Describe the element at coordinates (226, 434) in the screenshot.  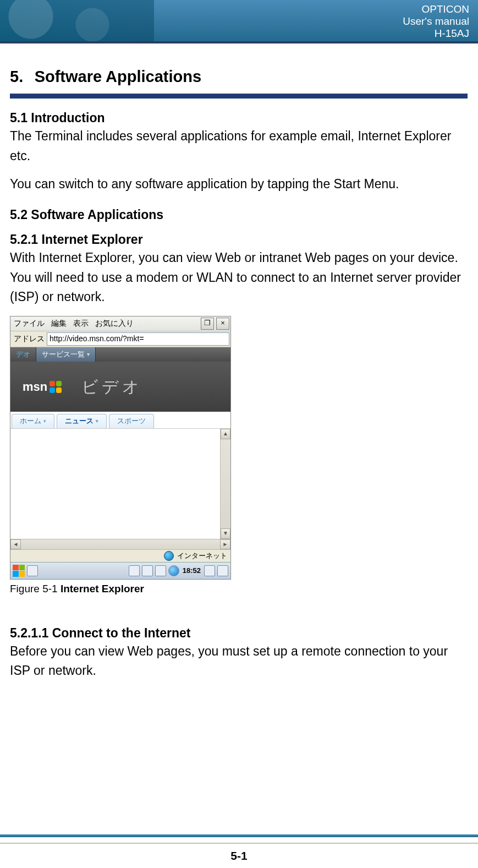
I see `scroll-up-button: ▲` at that location.